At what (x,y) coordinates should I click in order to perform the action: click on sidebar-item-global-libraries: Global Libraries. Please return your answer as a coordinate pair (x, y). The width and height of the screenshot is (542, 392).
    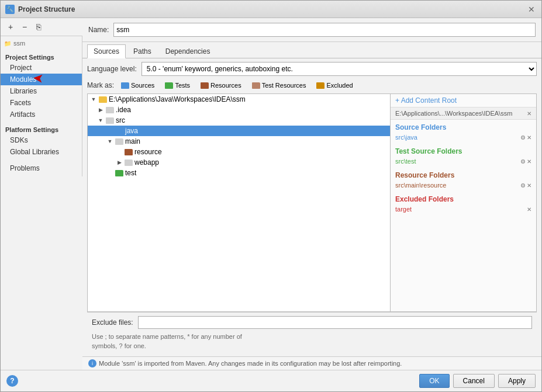
    Looking at the image, I should click on (41, 152).